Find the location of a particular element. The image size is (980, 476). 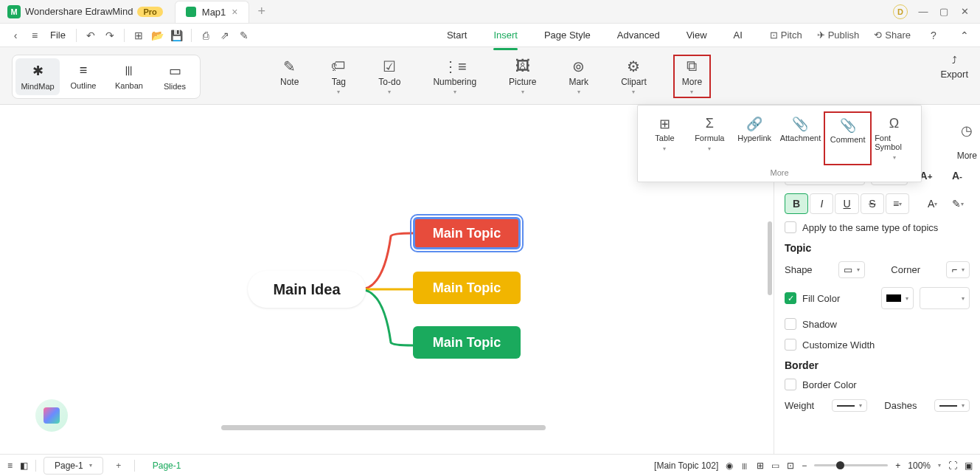

tab-advanced: Advanced is located at coordinates (639, 35).